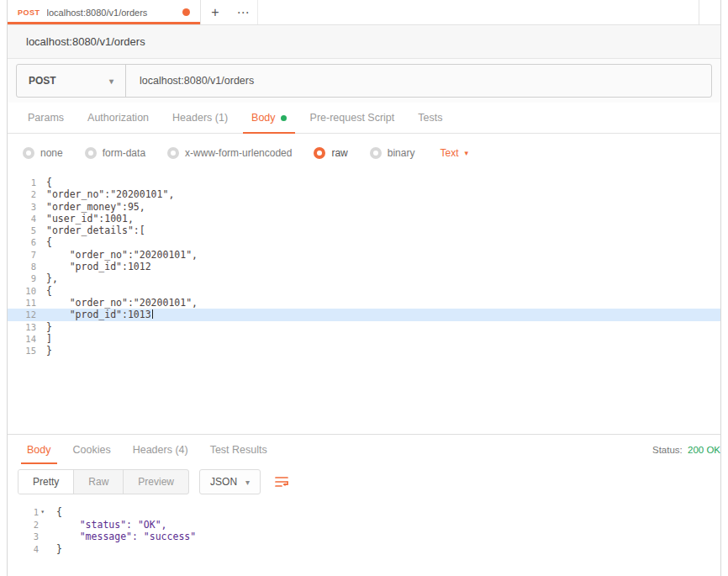 This screenshot has width=728, height=576. What do you see at coordinates (104, 24) in the screenshot?
I see `active-tab-underline` at bounding box center [104, 24].